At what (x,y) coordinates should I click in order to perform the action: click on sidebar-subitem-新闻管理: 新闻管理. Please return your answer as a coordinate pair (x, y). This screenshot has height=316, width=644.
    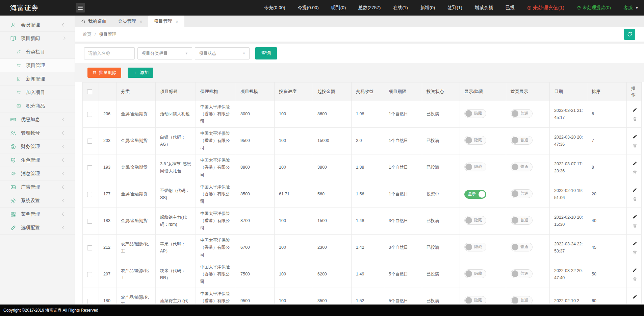
    Looking at the image, I should click on (37, 79).